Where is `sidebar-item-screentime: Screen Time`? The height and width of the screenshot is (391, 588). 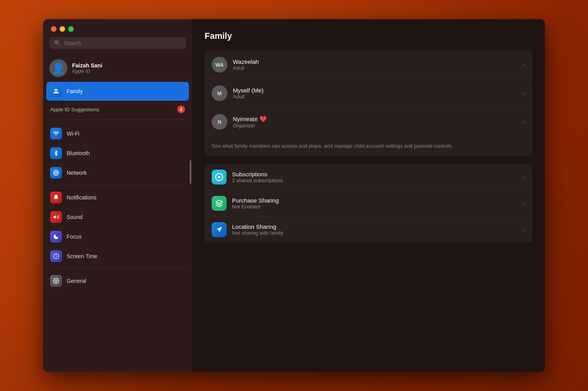 sidebar-item-screentime: Screen Time is located at coordinates (118, 256).